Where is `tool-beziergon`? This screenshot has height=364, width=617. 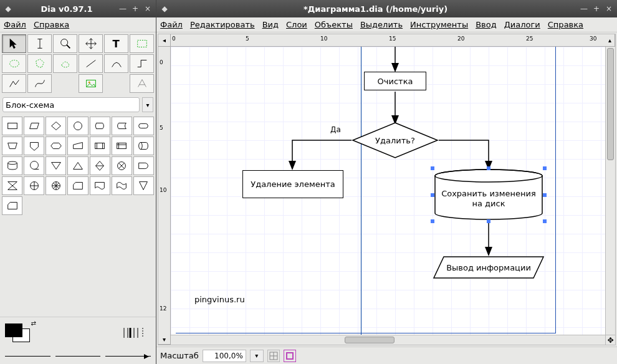 tool-beziergon is located at coordinates (65, 64).